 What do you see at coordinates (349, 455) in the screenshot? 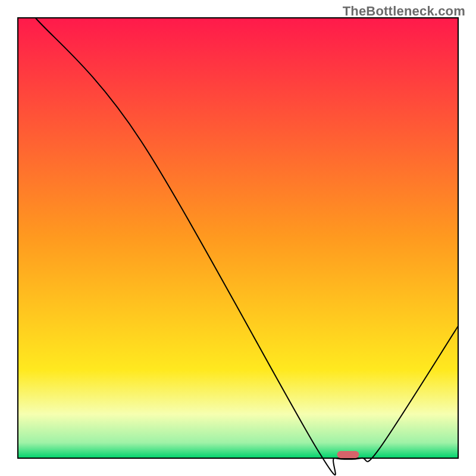
I see `optimal-marker` at bounding box center [349, 455].